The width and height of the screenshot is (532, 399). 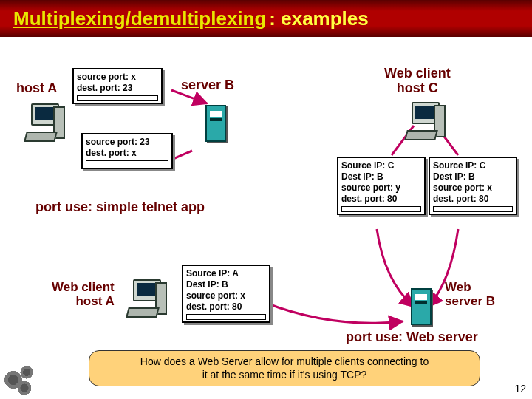 What do you see at coordinates (127, 154) in the screenshot?
I see `box-line: dest. port: x` at bounding box center [127, 154].